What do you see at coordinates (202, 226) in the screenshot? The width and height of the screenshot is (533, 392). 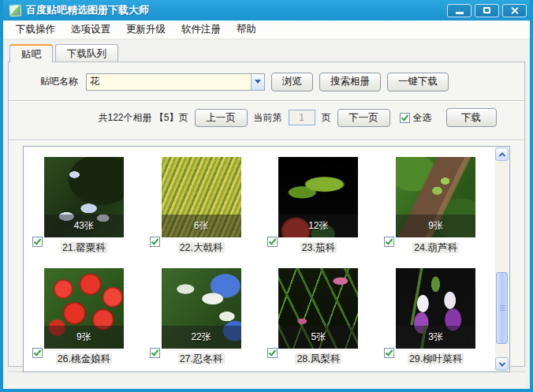 I see `photo-count-overlay: 6张` at bounding box center [202, 226].